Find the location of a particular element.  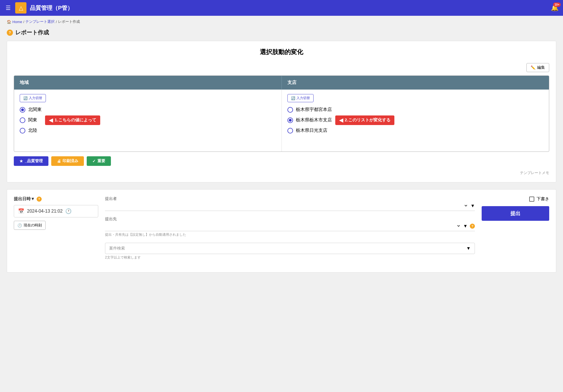

dropdown-icon-2: ▼ is located at coordinates (465, 226).